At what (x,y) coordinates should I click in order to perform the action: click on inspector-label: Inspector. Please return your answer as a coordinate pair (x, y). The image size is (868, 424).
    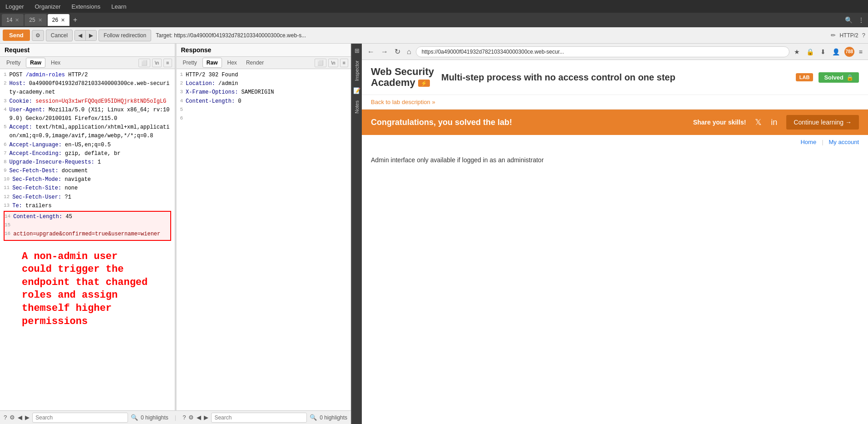
    Looking at the image, I should click on (357, 71).